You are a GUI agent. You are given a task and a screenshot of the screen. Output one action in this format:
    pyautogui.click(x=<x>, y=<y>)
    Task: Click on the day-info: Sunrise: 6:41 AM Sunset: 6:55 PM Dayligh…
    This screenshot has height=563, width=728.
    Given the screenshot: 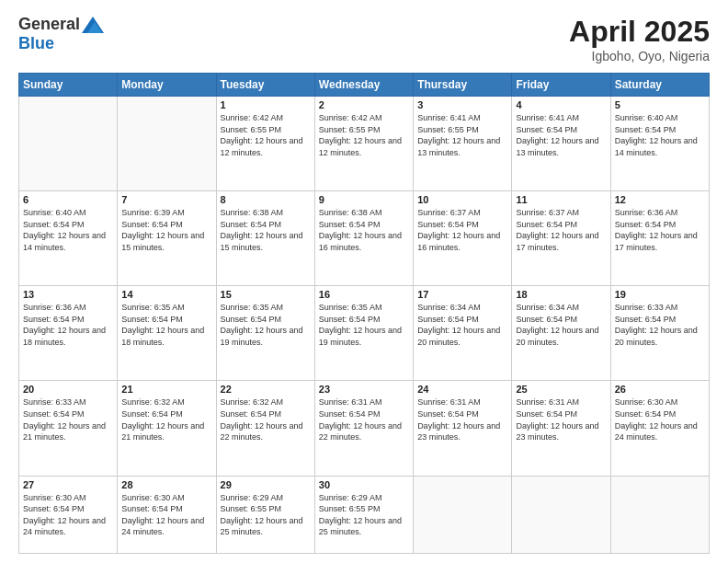 What is the action you would take?
    pyautogui.click(x=462, y=135)
    